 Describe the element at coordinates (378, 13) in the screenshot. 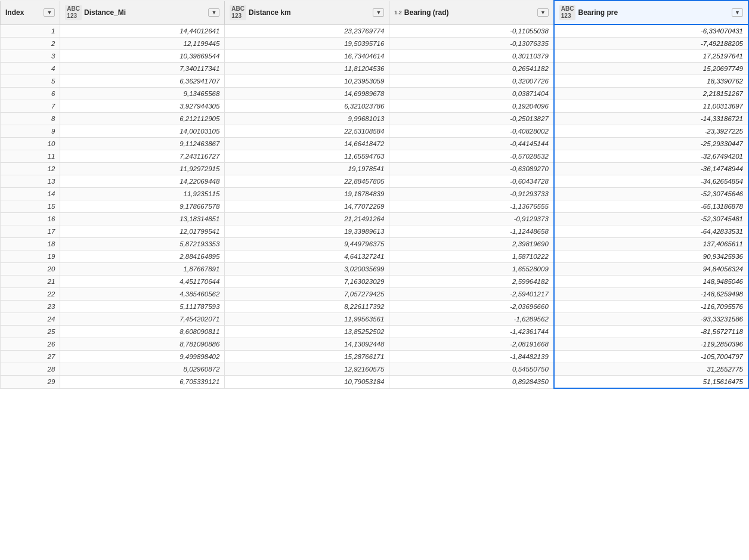

I see `distance-km-dropdown-btn: ▼` at that location.